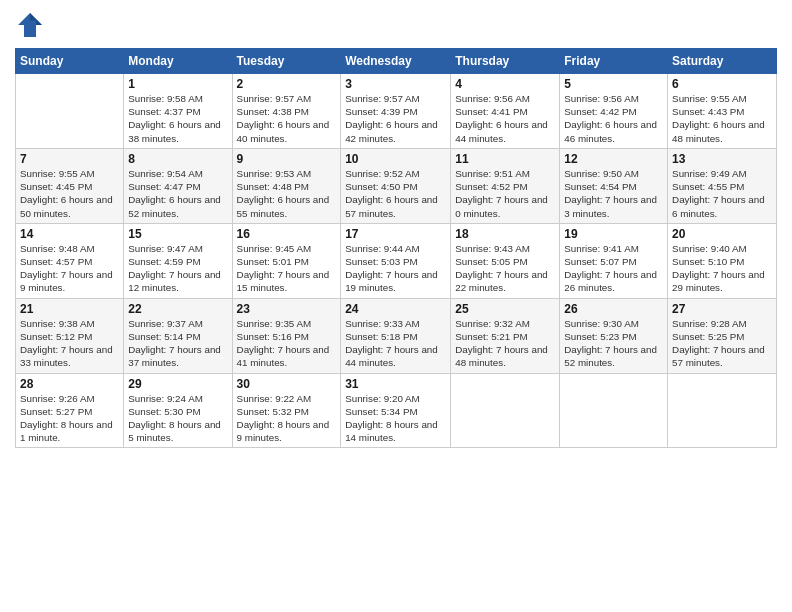  What do you see at coordinates (32, 25) in the screenshot?
I see `logo` at bounding box center [32, 25].